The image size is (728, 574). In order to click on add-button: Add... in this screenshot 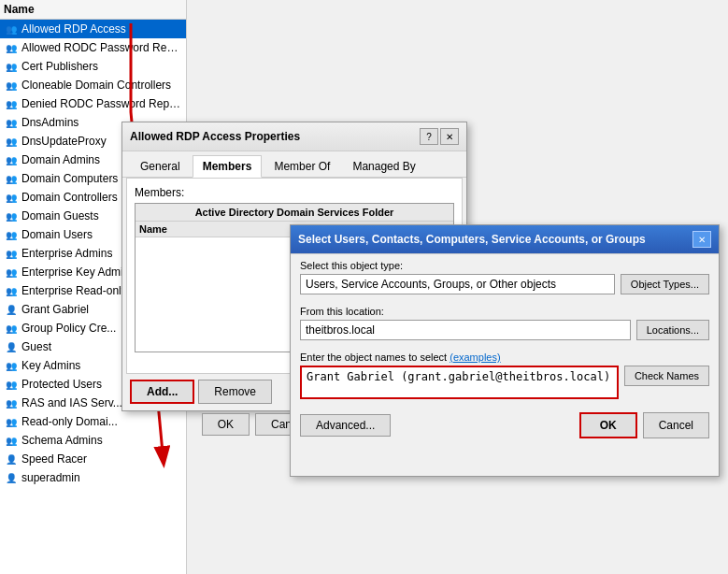, I will do `click(163, 392)`.